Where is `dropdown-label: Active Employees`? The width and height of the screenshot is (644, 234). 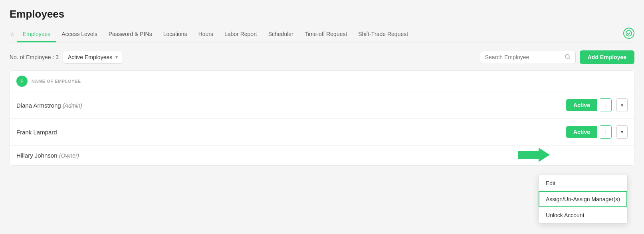
dropdown-label: Active Employees is located at coordinates (90, 57).